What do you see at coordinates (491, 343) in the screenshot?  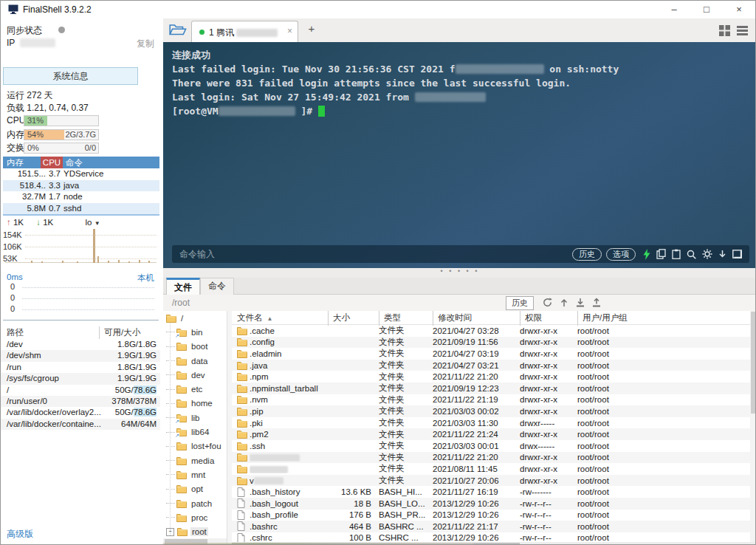 I see `file-row: .config文件夹2021/09/19 11:56drwxr-xr-xroot…` at bounding box center [491, 343].